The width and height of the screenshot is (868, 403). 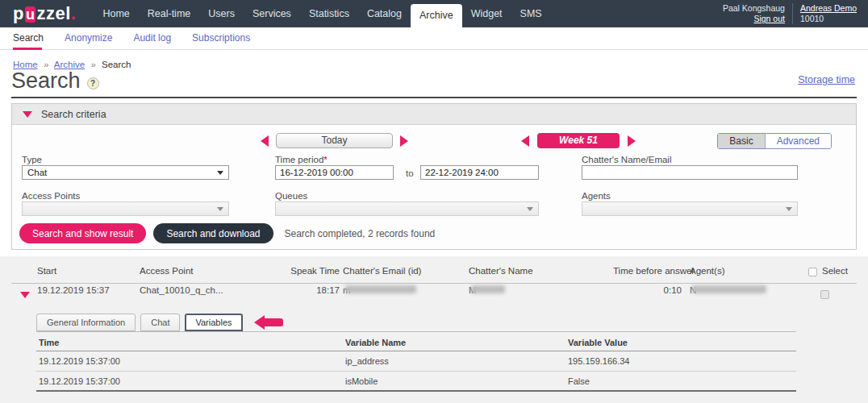 I want to click on search-status-text: Search completed, 2 records found, so click(x=360, y=234).